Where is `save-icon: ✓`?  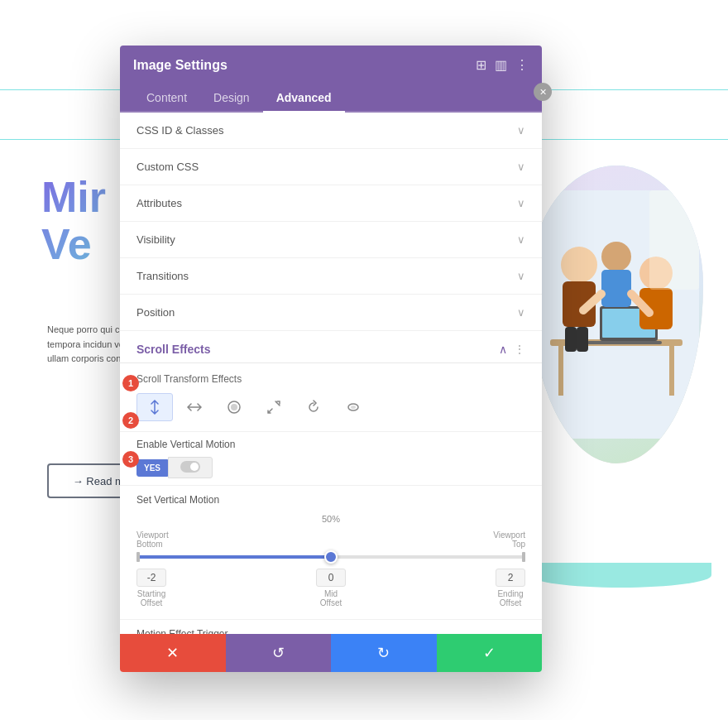
save-icon: ✓ is located at coordinates (490, 653).